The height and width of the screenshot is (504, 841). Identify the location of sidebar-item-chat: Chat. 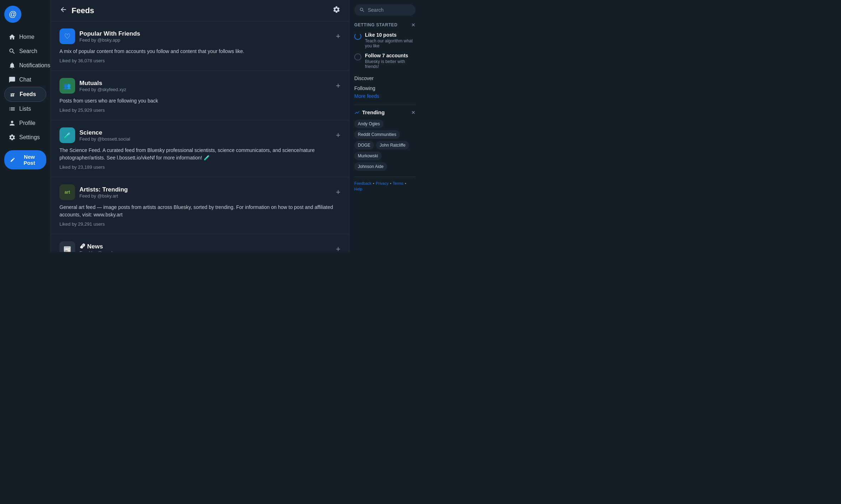
(25, 80).